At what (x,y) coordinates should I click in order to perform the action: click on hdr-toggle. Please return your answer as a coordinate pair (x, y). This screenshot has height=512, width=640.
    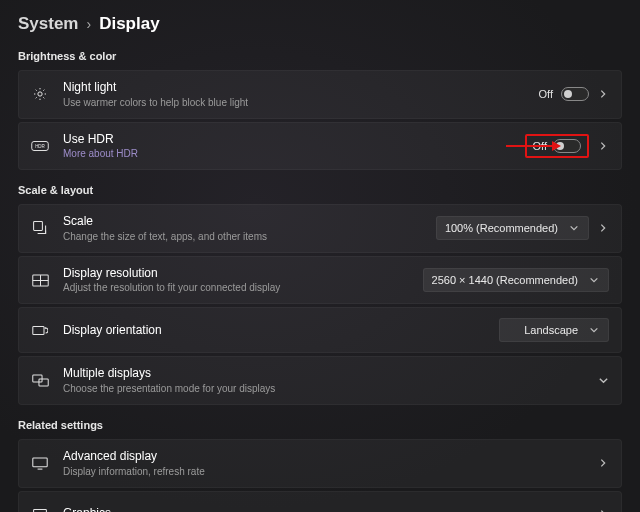
    Looking at the image, I should click on (567, 146).